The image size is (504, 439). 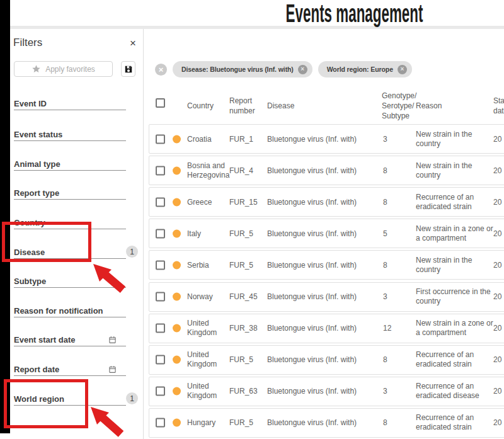 I want to click on table-row: Bosnia and Herzegovina FUR_4 Bluetongue …, so click(x=326, y=170).